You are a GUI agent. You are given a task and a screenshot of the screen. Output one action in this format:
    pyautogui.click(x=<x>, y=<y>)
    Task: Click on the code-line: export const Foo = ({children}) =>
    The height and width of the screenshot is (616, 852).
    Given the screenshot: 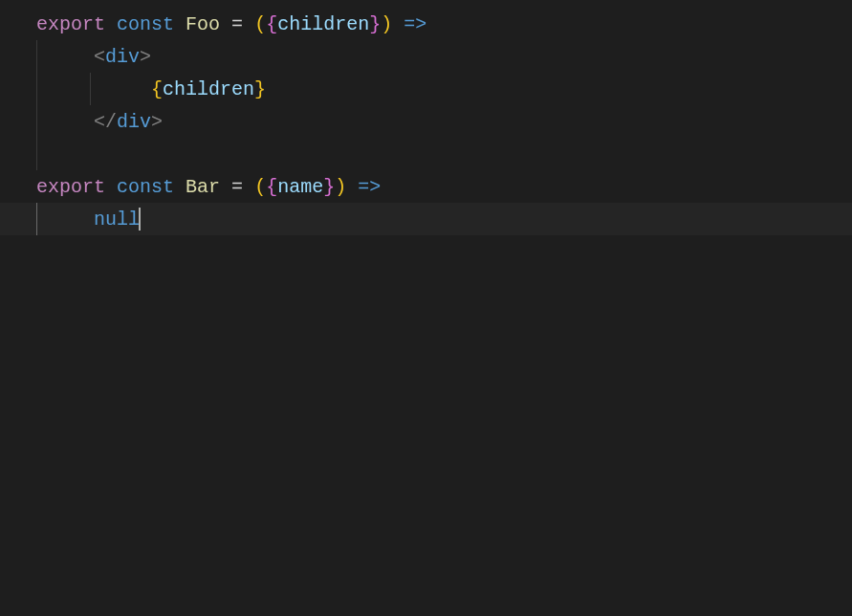 What is the action you would take?
    pyautogui.click(x=426, y=24)
    